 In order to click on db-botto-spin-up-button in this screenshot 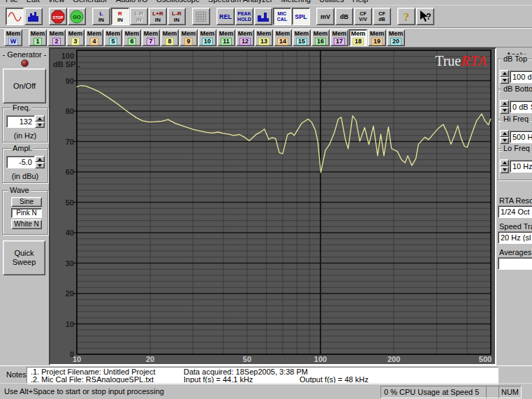, I will do `click(504, 103)`.